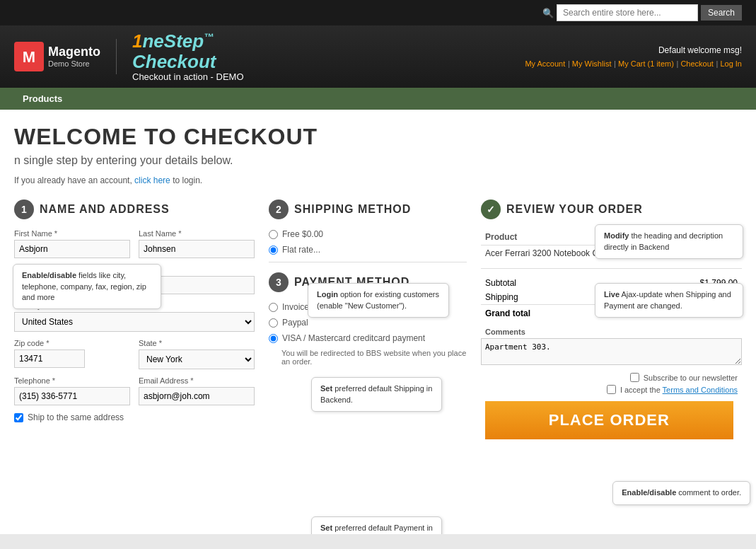 This screenshot has width=756, height=549. Describe the element at coordinates (279, 282) in the screenshot. I see `step3-circle: 3` at that location.